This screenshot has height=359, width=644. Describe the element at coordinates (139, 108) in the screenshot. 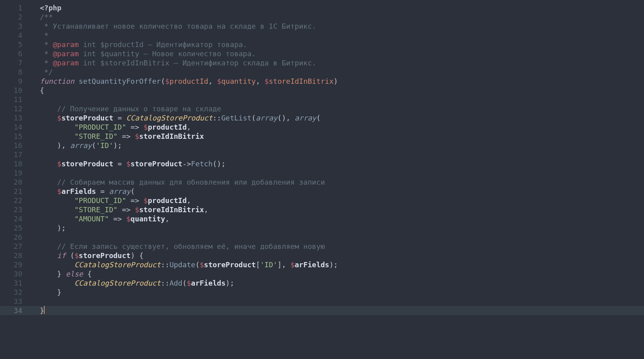

I see `token: // Получение данных о товаре на складе` at that location.